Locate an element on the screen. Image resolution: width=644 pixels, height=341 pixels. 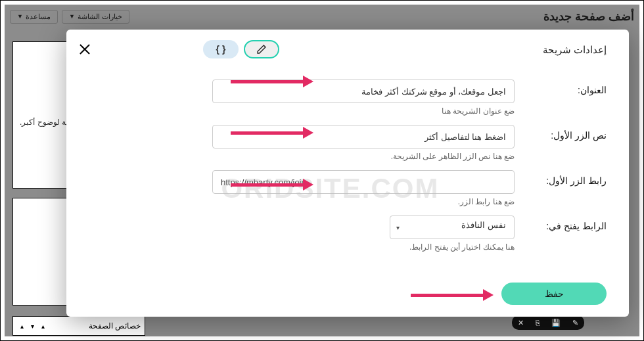
copy-icon: ⎘ is located at coordinates (538, 323).